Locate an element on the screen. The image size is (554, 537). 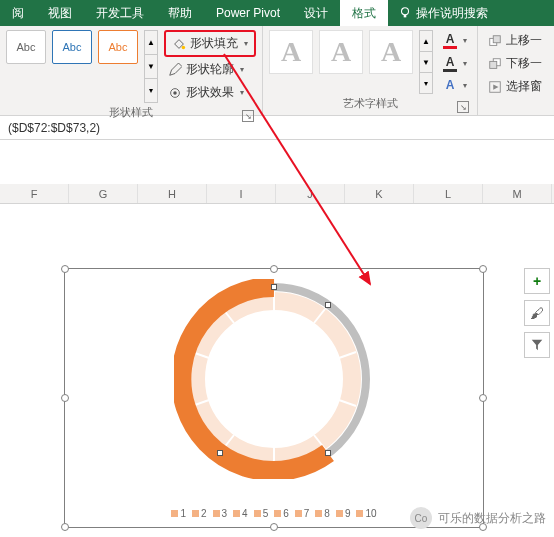
text-fill-button: A ▾ is located at coordinates (455, 40).